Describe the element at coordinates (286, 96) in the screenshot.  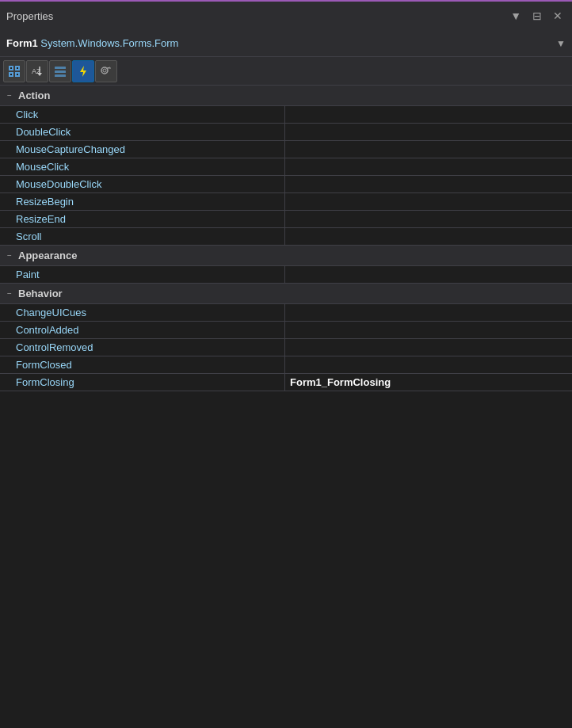
I see `category-action-header: − Action` at that location.